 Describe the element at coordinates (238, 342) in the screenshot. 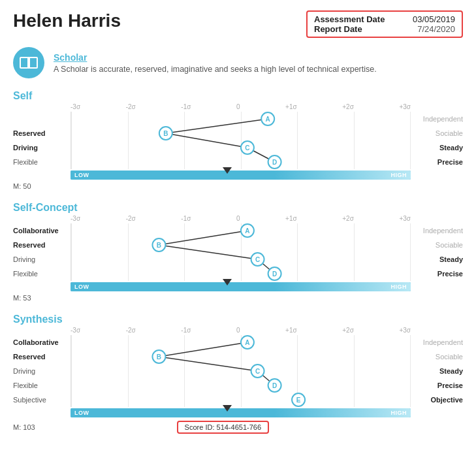

I see `chart-row: CollaborativeIndependent` at that location.